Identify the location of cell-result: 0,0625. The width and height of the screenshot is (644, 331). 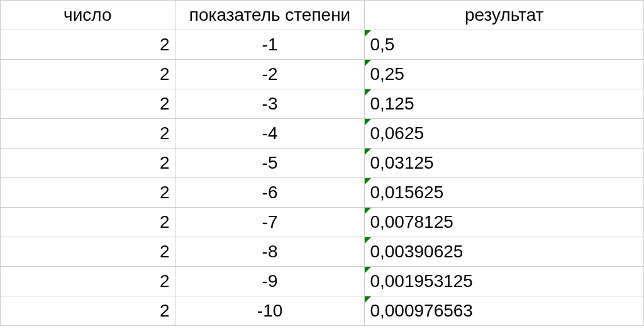
(504, 133).